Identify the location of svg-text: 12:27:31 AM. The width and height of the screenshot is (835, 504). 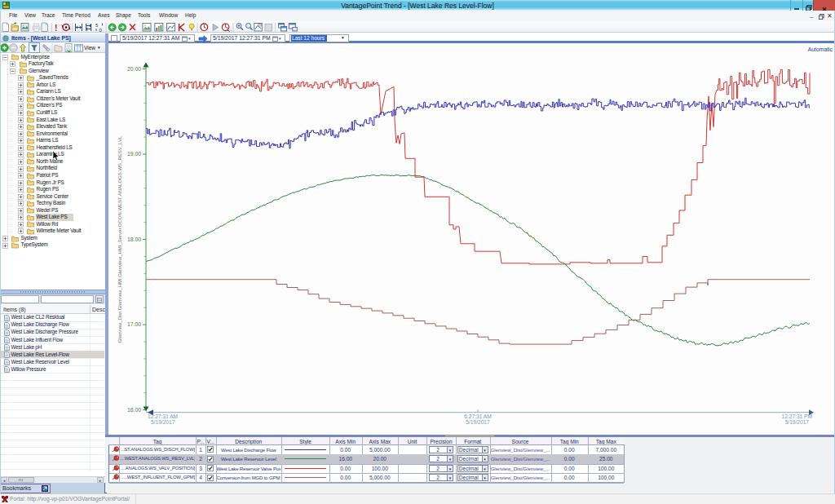
(163, 416).